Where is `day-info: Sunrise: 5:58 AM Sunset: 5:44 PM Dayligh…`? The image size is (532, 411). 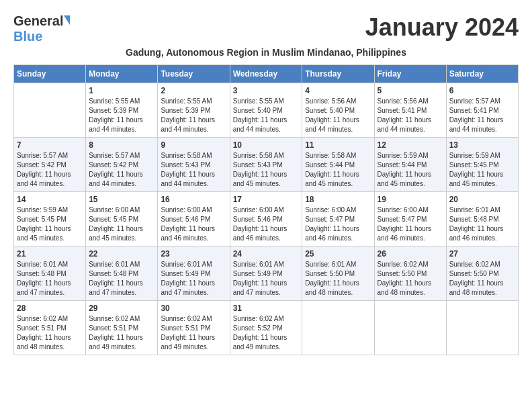 day-info: Sunrise: 5:58 AM Sunset: 5:44 PM Dayligh… is located at coordinates (338, 170).